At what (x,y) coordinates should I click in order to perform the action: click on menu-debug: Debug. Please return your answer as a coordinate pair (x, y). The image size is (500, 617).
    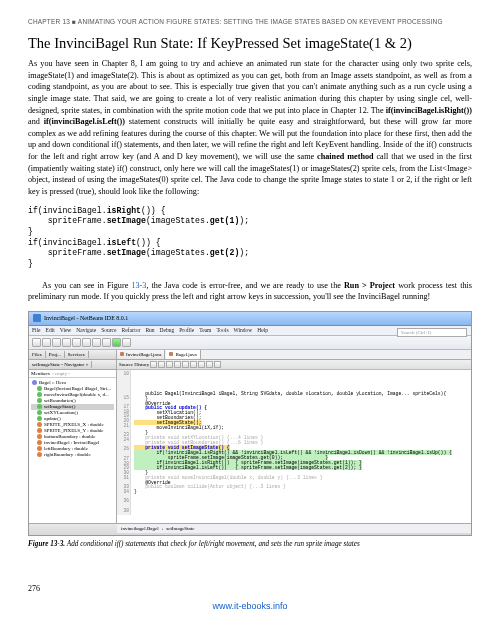
    Looking at the image, I should click on (168, 330).